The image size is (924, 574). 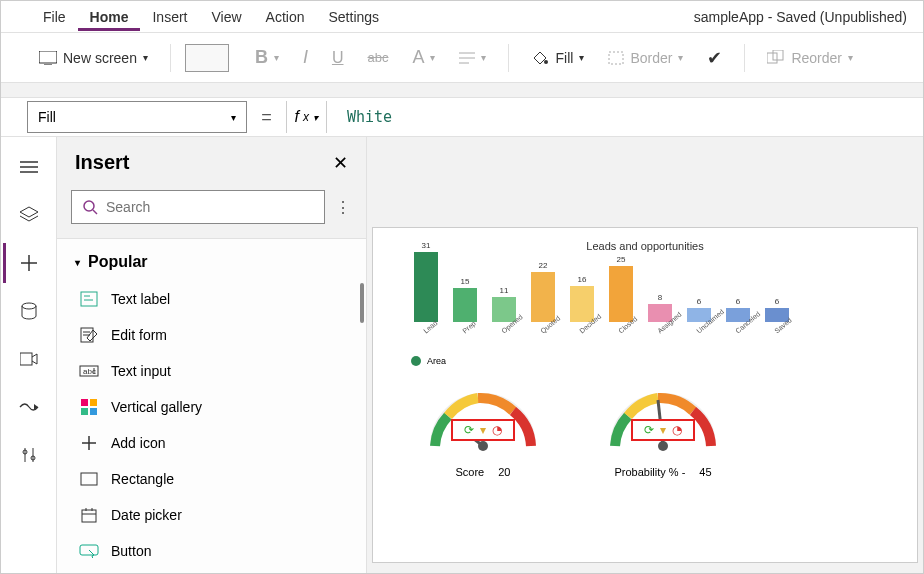 What do you see at coordinates (198, 207) in the screenshot?
I see `search-box` at bounding box center [198, 207].